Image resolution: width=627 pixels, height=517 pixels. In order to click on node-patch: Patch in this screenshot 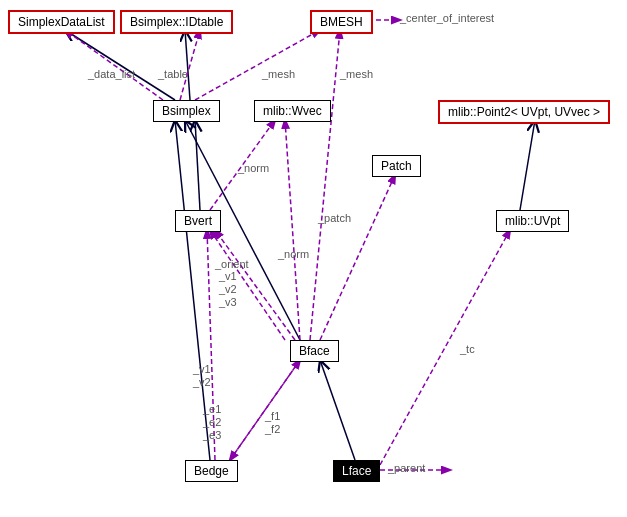, I will do `click(396, 166)`.